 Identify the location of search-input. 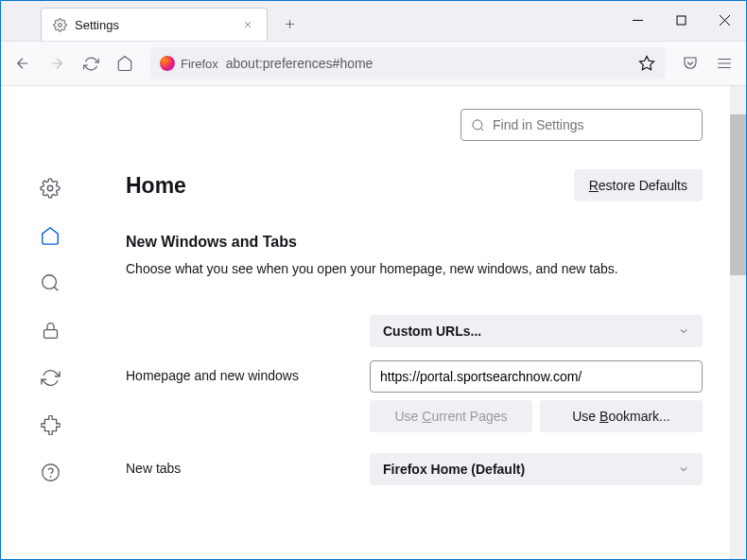
(592, 125).